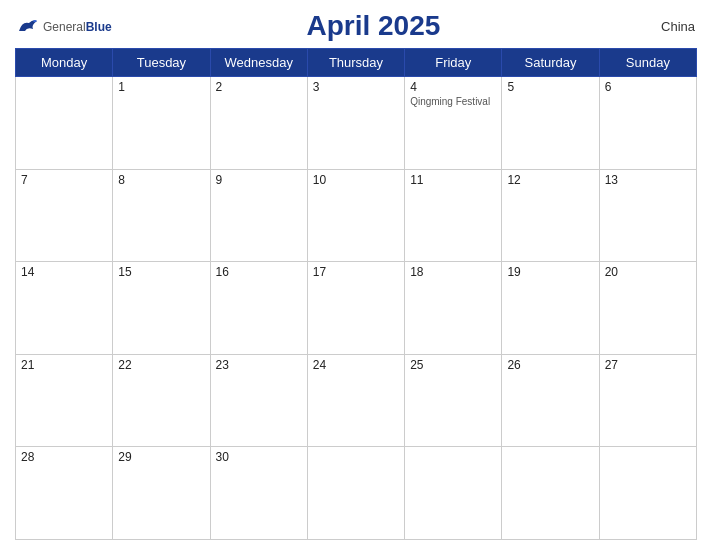 The image size is (712, 550). What do you see at coordinates (550, 216) in the screenshot?
I see `calendar-cell: 12` at bounding box center [550, 216].